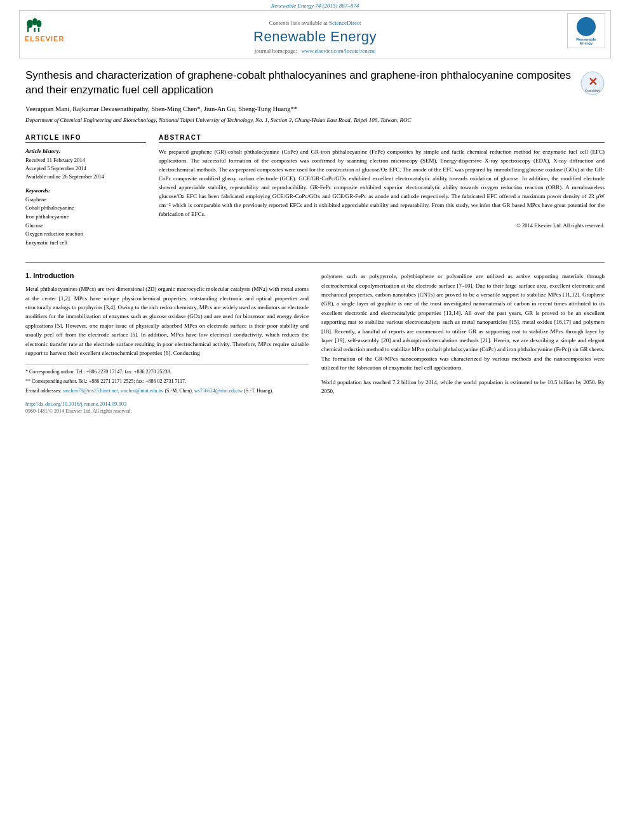  I want to click on intro-right-para-2: World population has reached 7.2 billion…, so click(463, 387).